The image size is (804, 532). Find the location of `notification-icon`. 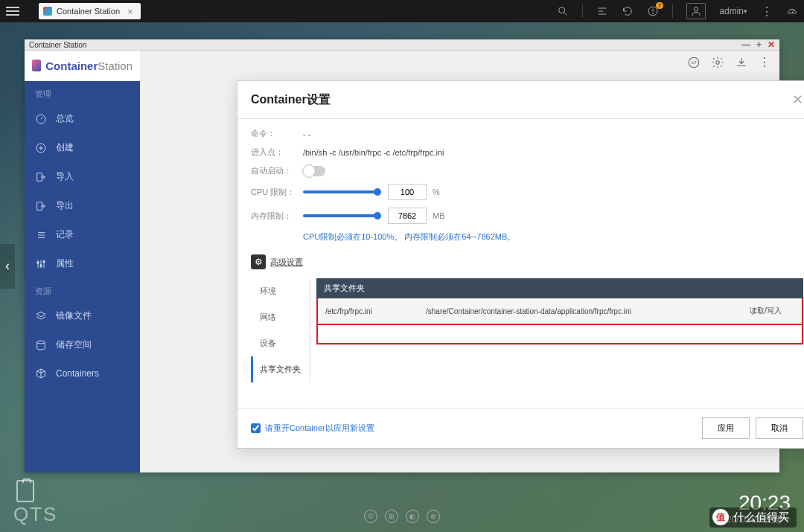

notification-icon is located at coordinates (653, 11).